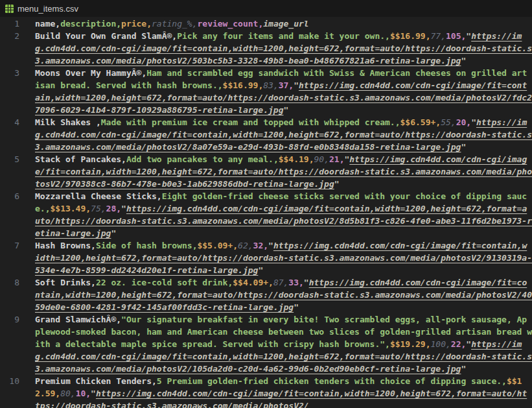 Image resolution: width=532 pixels, height=408 pixels. Describe the element at coordinates (45, 23) in the screenshot. I see `csv-field: name` at that location.